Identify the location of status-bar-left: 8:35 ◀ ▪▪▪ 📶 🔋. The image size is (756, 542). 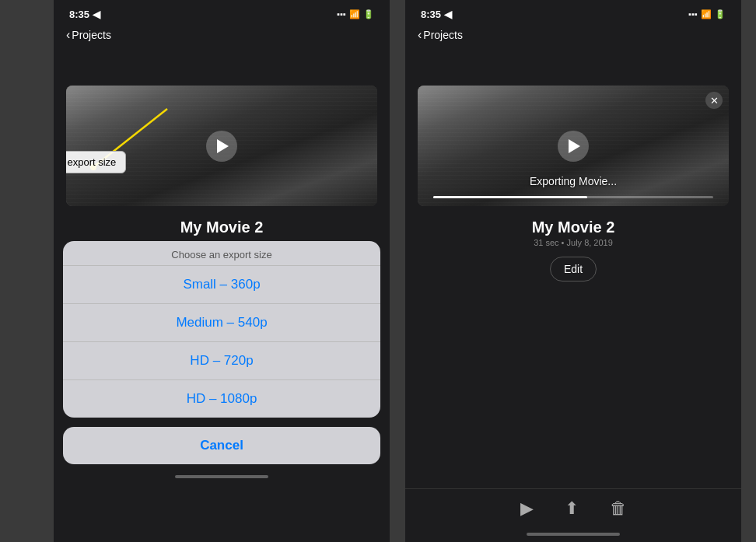
(222, 12).